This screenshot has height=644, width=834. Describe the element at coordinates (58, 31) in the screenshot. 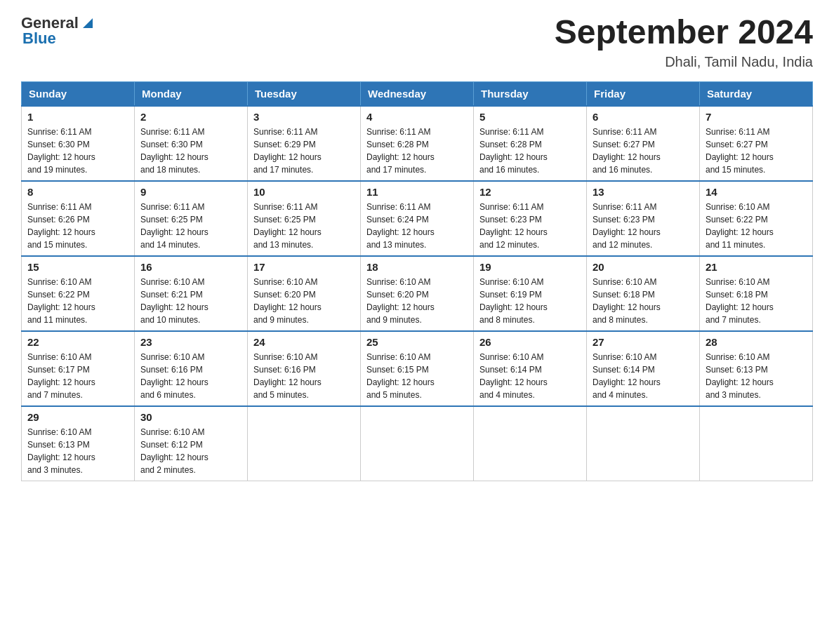

I see `logo-icon: General Blue` at that location.